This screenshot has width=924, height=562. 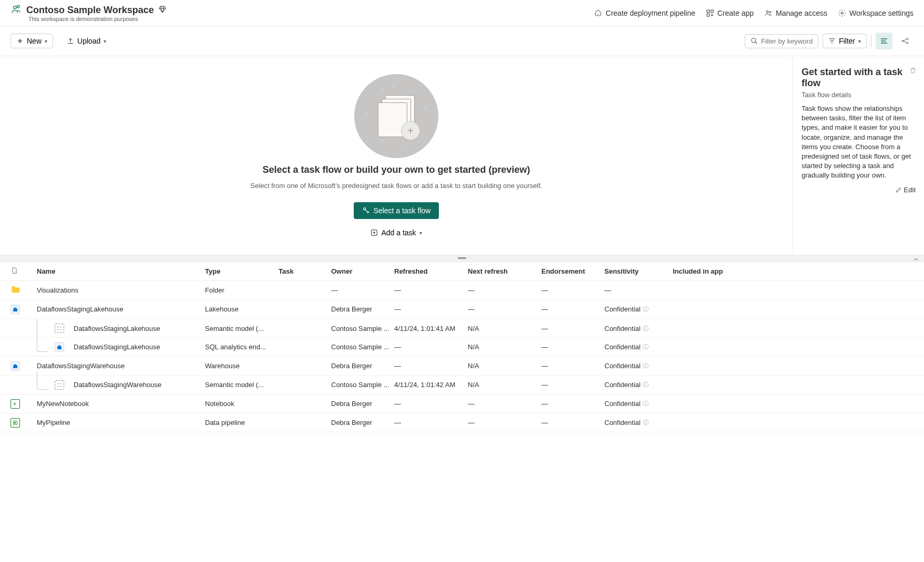 What do you see at coordinates (845, 41) in the screenshot?
I see `filter-button: Filter ▾` at bounding box center [845, 41].